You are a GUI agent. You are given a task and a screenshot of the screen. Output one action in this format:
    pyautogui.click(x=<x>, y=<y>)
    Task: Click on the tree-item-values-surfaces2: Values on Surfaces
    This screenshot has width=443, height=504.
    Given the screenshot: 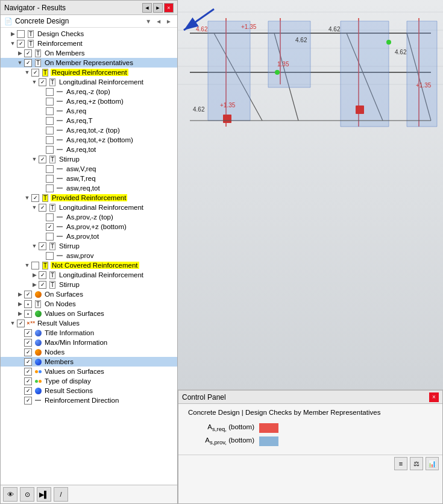 What is the action you would take?
    pyautogui.click(x=89, y=371)
    